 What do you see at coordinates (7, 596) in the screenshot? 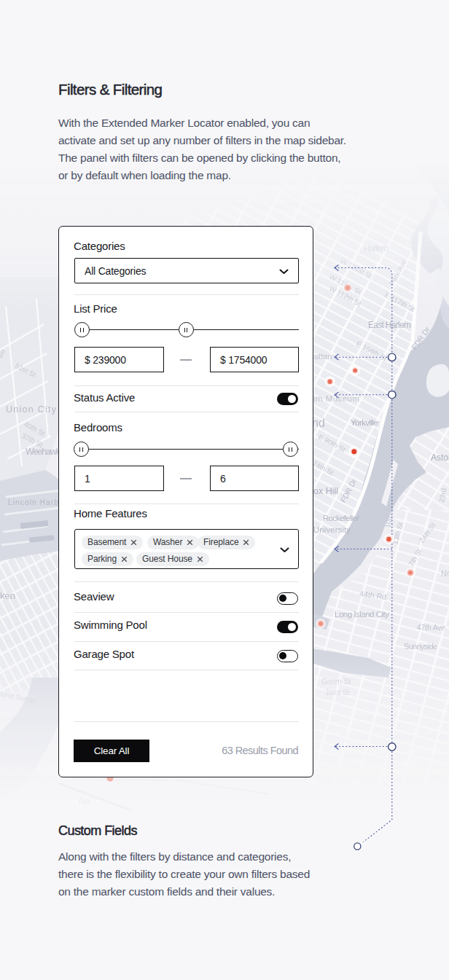
I see `svg-text: ken` at bounding box center [7, 596].